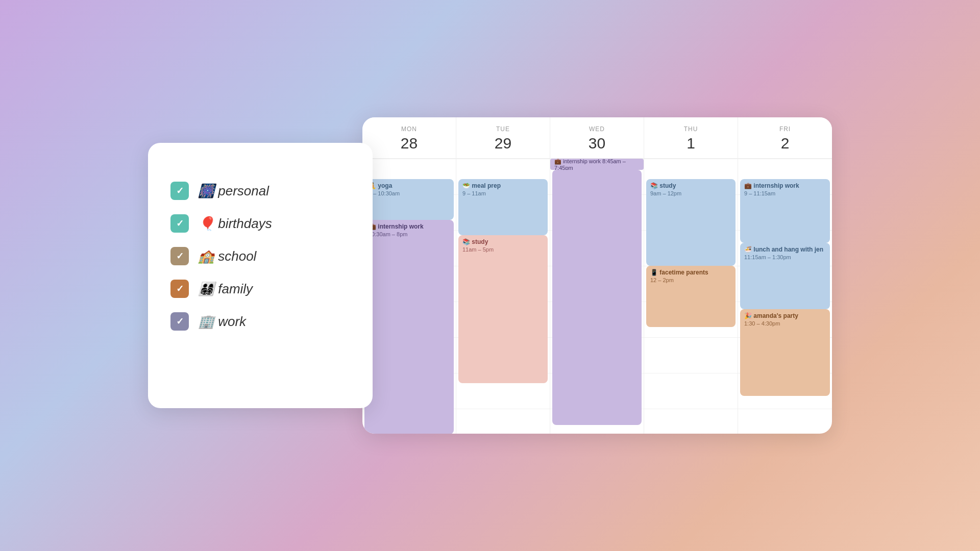 This screenshot has width=980, height=551. I want to click on event-internship-work-mon: 💼 internship work 10:30am – 8pm, so click(409, 327).